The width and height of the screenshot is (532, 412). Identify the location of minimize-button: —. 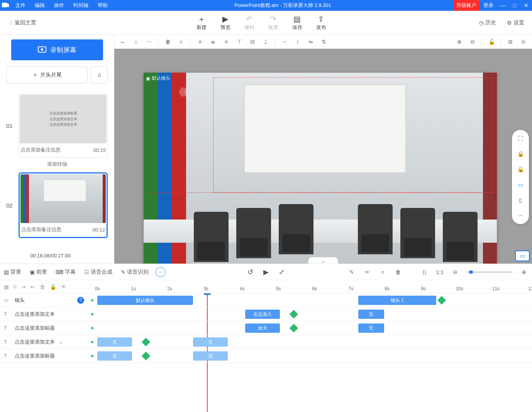
(503, 5).